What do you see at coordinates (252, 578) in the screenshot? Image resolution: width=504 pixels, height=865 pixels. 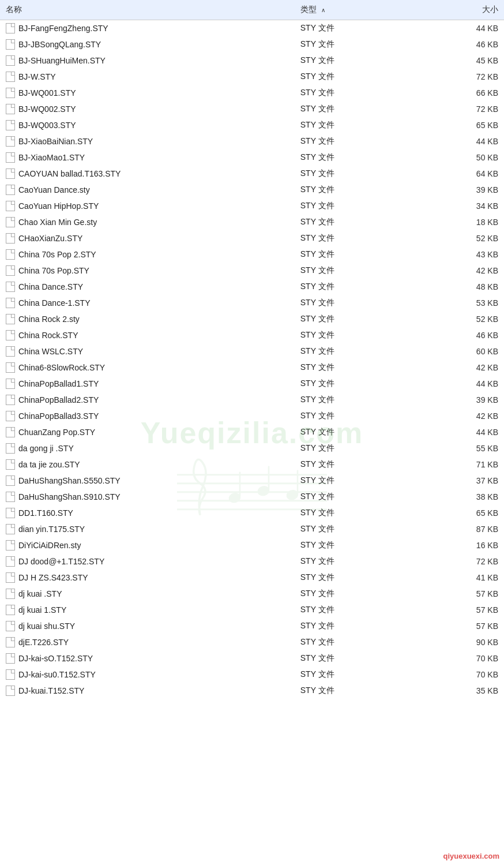 I see `table-row: DJ H ZS.S423.STYSTY 文件41 KB` at bounding box center [252, 578].